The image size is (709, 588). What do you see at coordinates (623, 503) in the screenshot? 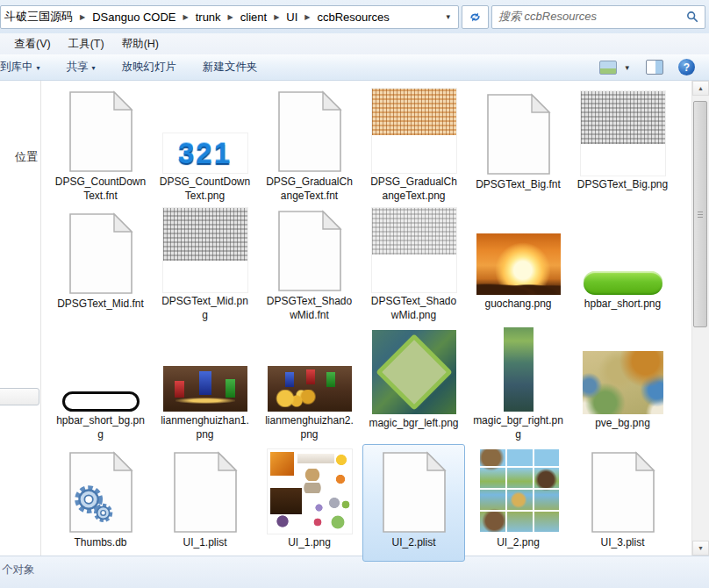
I see `file-item-UI_3.plist: UI_3.plist` at bounding box center [623, 503].